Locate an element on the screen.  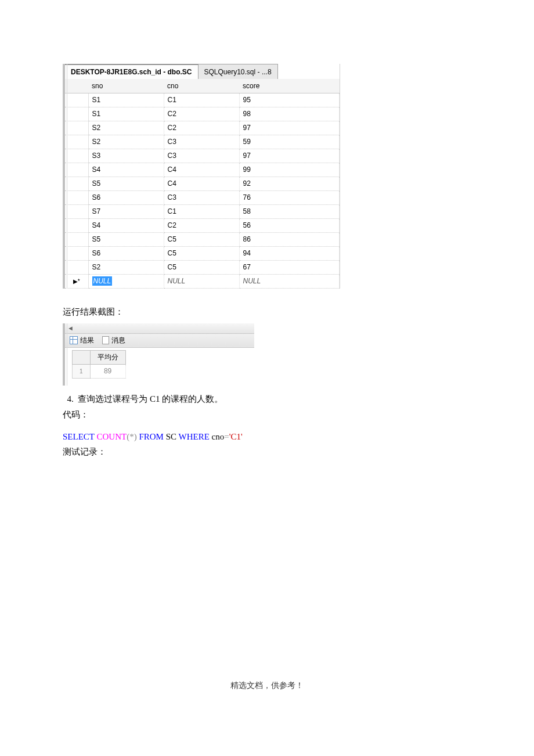
table-row: S2C359 is located at coordinates (202, 142).